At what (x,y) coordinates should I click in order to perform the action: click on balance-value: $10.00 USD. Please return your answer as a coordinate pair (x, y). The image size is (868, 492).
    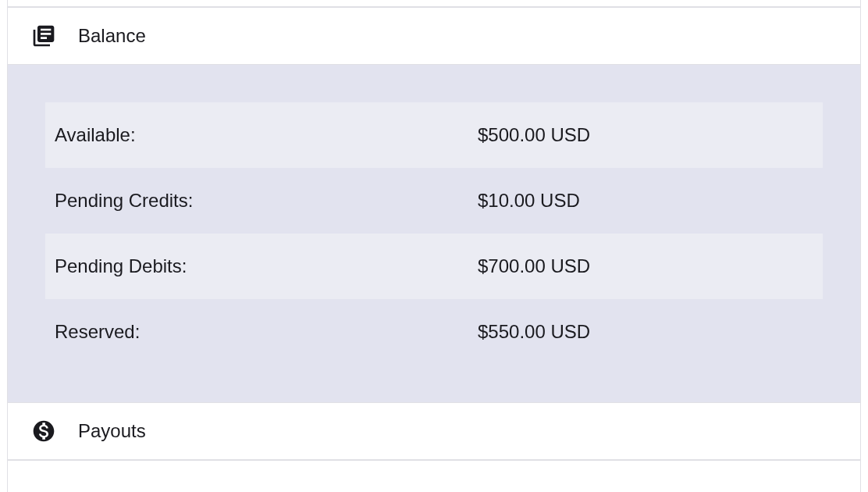
    Looking at the image, I should click on (529, 201).